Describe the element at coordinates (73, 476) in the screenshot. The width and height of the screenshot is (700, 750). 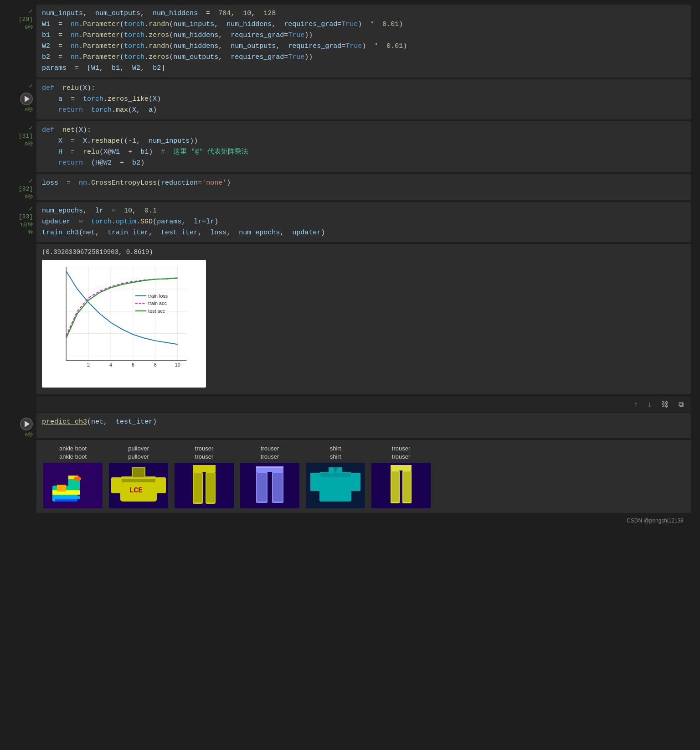
I see `prediction-item-0: ankle bootankle boot` at that location.